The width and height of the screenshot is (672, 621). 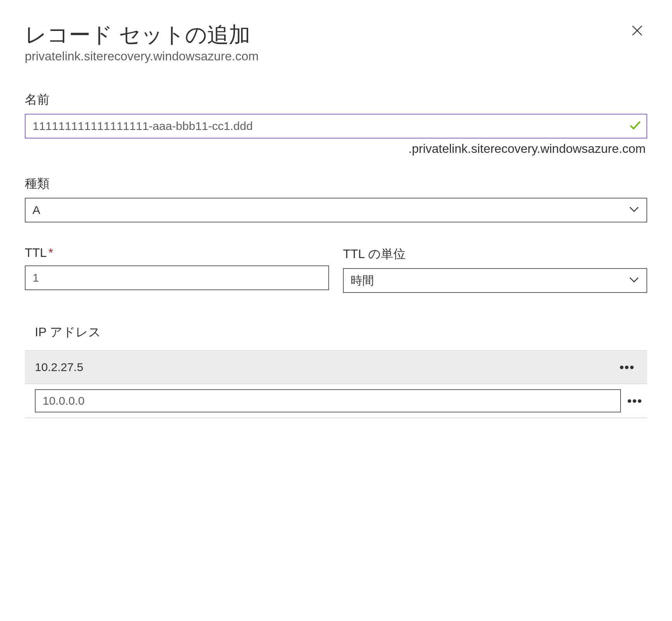 I want to click on ip-row: 10.2.27.5 •••, so click(x=336, y=367).